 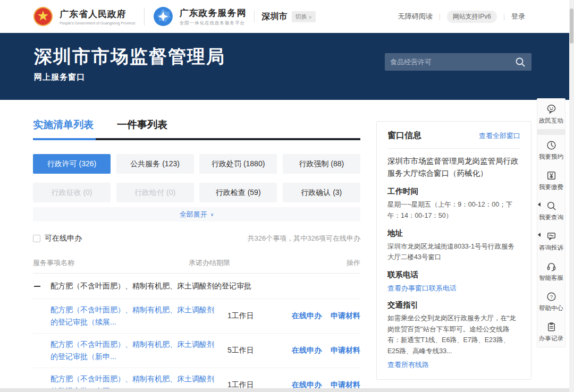 What do you see at coordinates (238, 164) in the screenshot?
I see `filter-xingzheng-chufa: 行政处罚 (1880)` at bounding box center [238, 164].